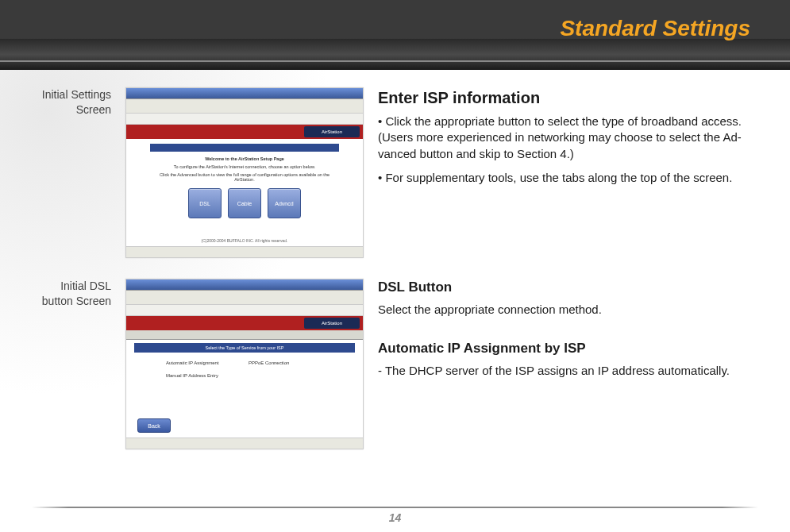 This screenshot has height=532, width=790. Describe the element at coordinates (395, 515) in the screenshot. I see `footer-area: 14` at that location.